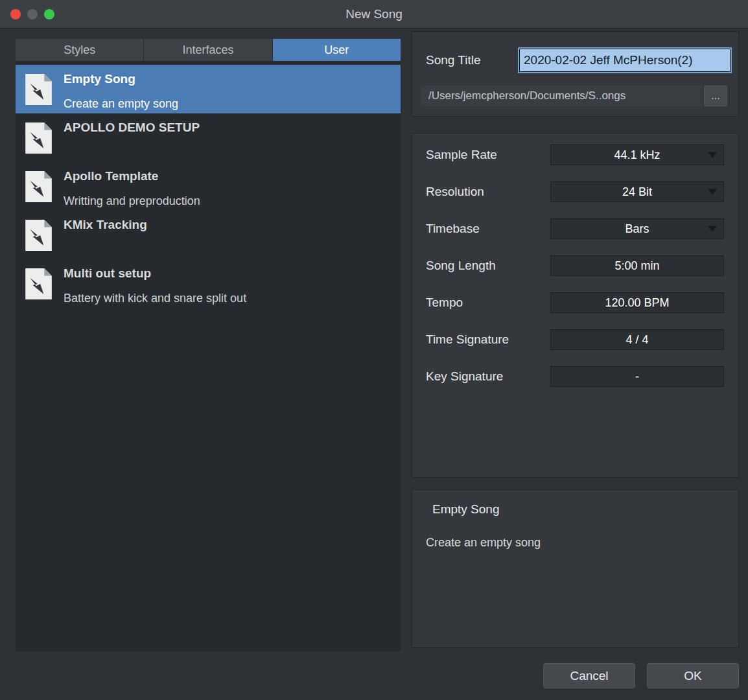  What do you see at coordinates (462, 155) in the screenshot?
I see `sample-rate-label: Sample Rate` at bounding box center [462, 155].